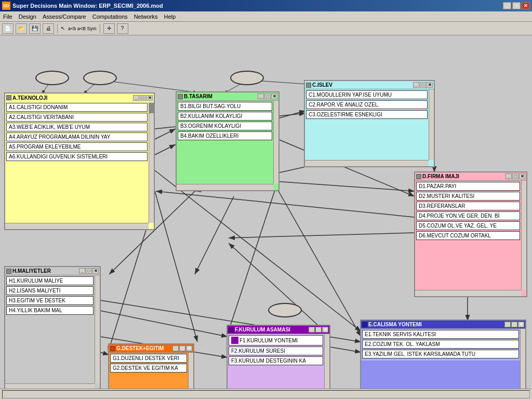 Image resolution: width=532 pixels, height=399 pixels. What do you see at coordinates (468, 196) in the screenshot?
I see `item-d2: D2.MUSTERI KALITESI` at bounding box center [468, 196].